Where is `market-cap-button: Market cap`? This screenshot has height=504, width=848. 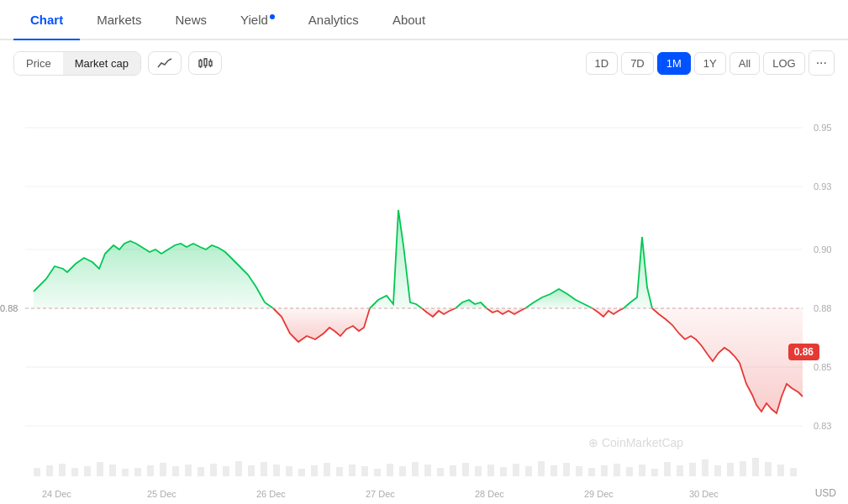
market-cap-button: Market cap is located at coordinates (102, 64).